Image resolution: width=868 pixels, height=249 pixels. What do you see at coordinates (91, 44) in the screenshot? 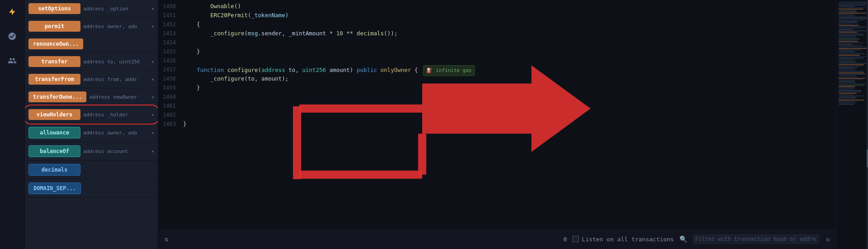
I see `function-item-renounceOwn: renounceOwn...` at bounding box center [91, 44].